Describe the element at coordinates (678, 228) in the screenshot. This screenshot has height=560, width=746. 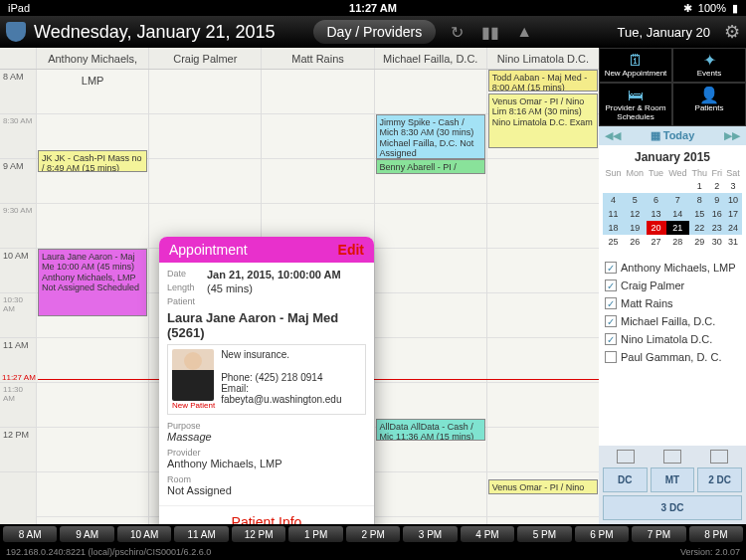
I see `mini-cal-day: 21` at that location.